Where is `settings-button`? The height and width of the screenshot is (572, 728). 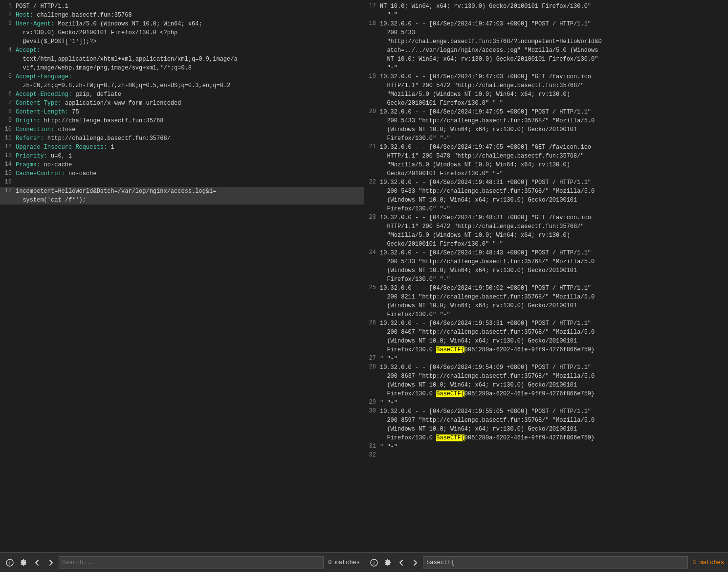
settings-button is located at coordinates (23, 563).